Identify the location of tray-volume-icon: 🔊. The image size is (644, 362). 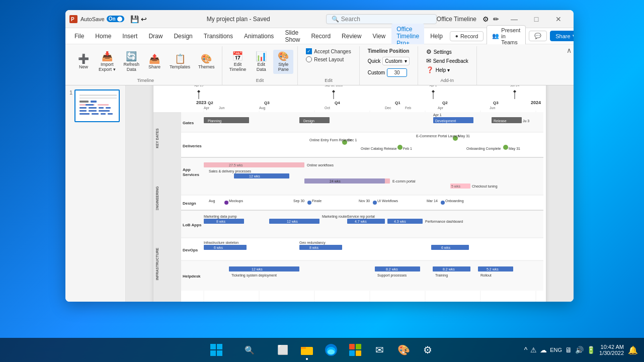
(580, 350).